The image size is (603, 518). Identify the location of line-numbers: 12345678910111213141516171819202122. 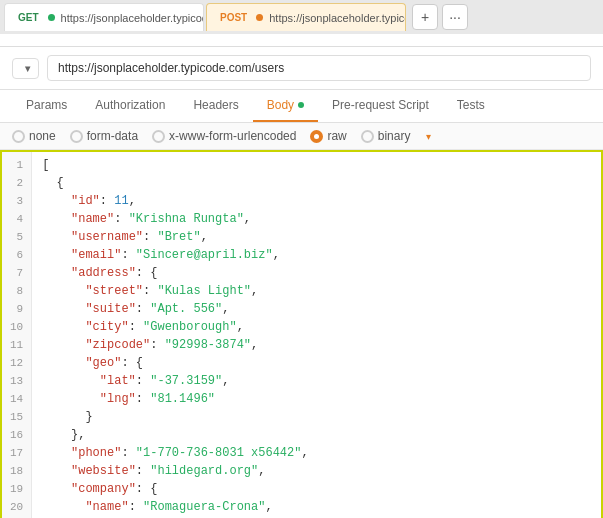
(17, 335).